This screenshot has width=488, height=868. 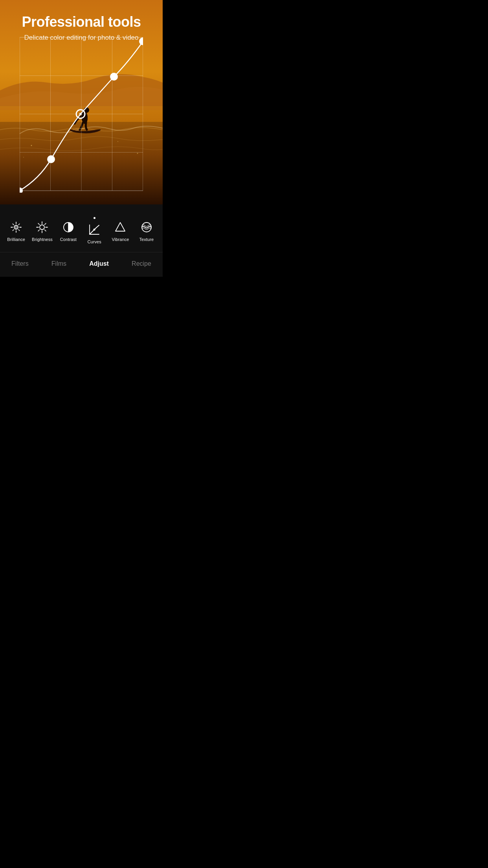 I want to click on curves-svg, so click(x=81, y=114).